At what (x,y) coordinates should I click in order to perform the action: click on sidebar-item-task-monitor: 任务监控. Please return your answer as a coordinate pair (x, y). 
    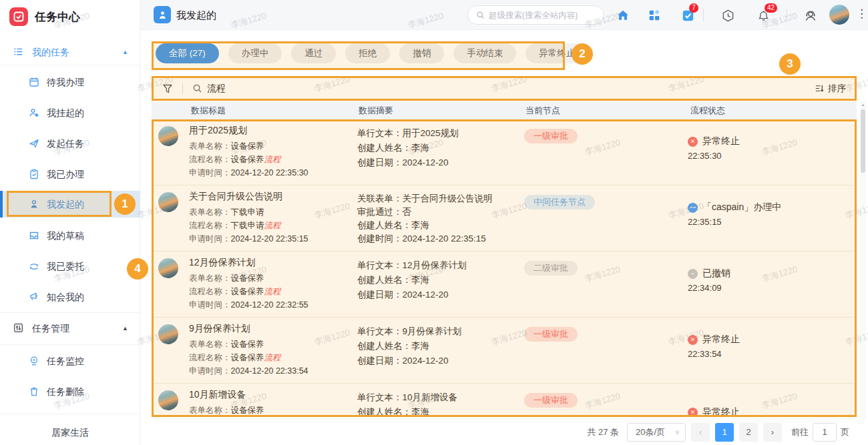
    Looking at the image, I should click on (70, 361).